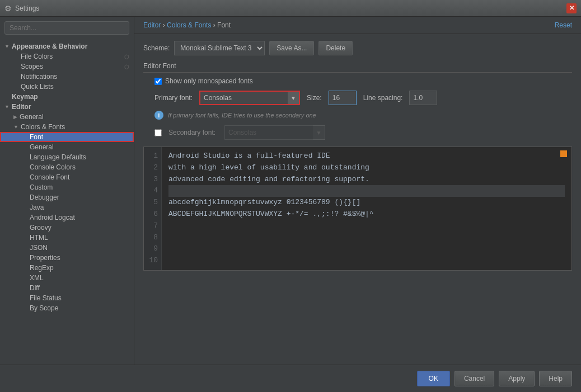  I want to click on primary-font-container: Consolas ▼, so click(250, 98).